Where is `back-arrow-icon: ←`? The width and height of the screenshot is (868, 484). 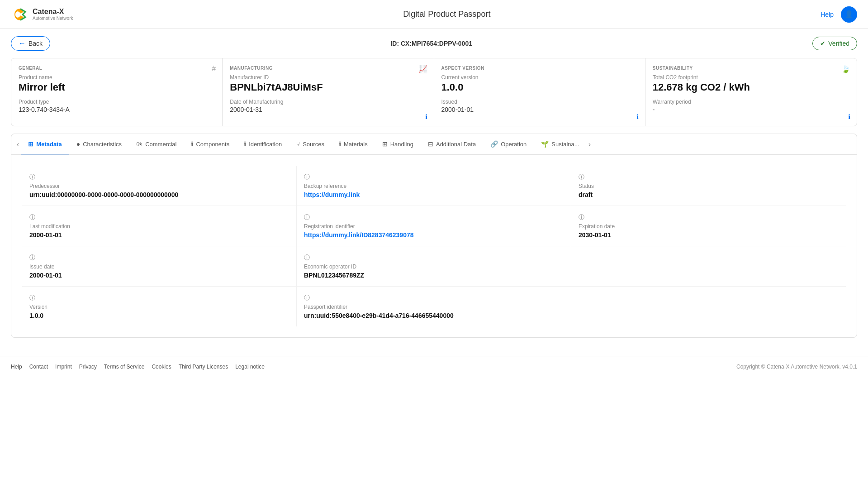
back-arrow-icon: ← is located at coordinates (22, 43).